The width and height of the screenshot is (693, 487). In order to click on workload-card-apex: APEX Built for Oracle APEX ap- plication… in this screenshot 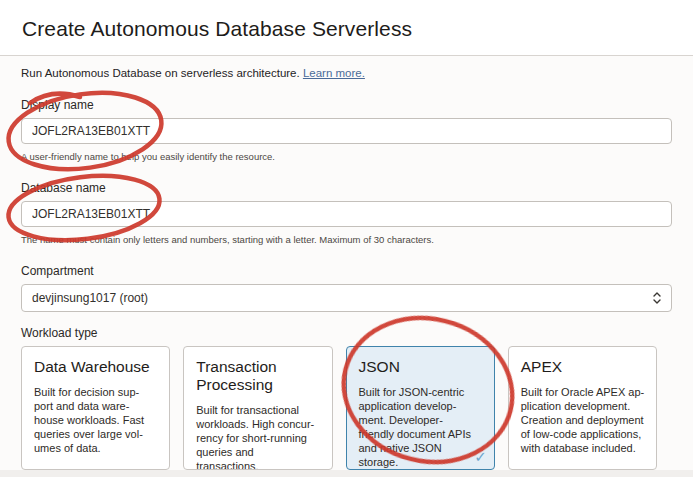, I will do `click(582, 408)`.